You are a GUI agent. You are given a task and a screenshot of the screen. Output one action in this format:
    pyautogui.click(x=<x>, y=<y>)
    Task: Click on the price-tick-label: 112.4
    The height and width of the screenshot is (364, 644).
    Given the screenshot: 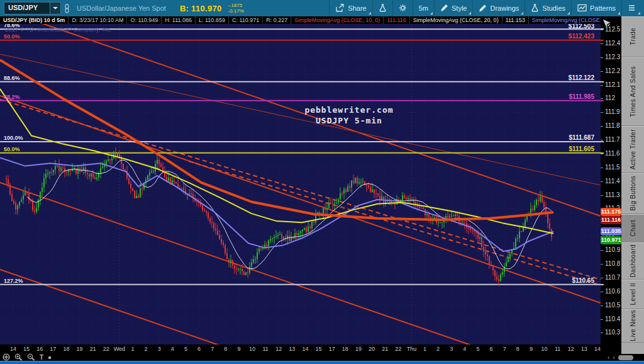 What is the action you would take?
    pyautogui.click(x=613, y=43)
    